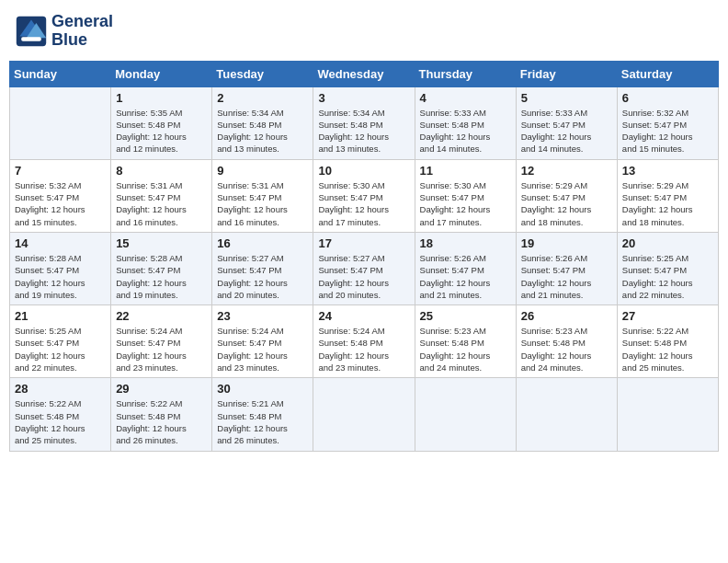 The width and height of the screenshot is (728, 563). What do you see at coordinates (566, 123) in the screenshot?
I see `day-cell: 5Sunrise: 5:33 AM Sunset: 5:47 PM Daylig…` at bounding box center [566, 123].